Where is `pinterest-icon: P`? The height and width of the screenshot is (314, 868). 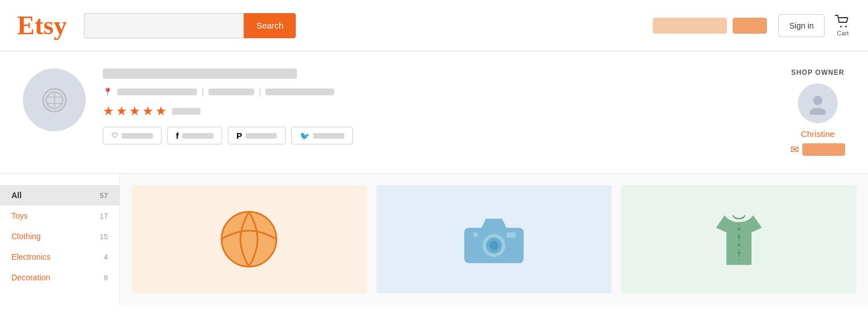
pinterest-icon: P is located at coordinates (239, 136).